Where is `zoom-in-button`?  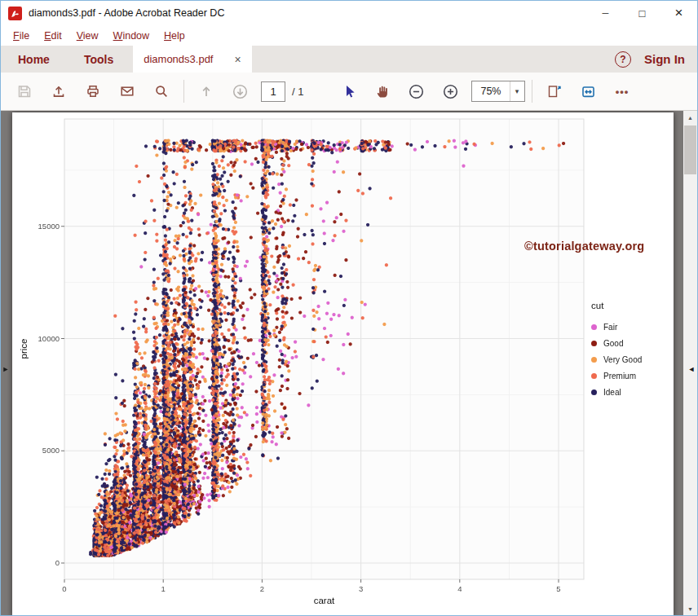 zoom-in-button is located at coordinates (450, 91).